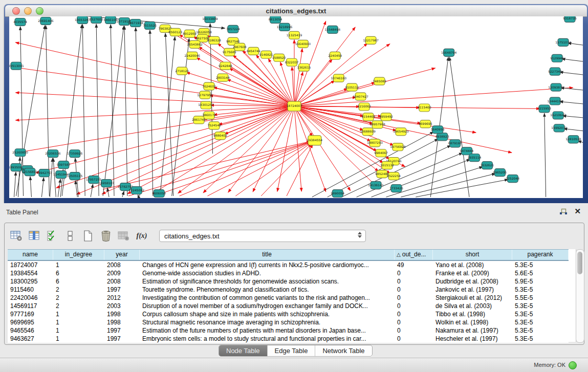 This screenshot has height=372, width=588. I want to click on table-row: 946362711997Embryonic stem cells: a mode…, so click(288, 339).